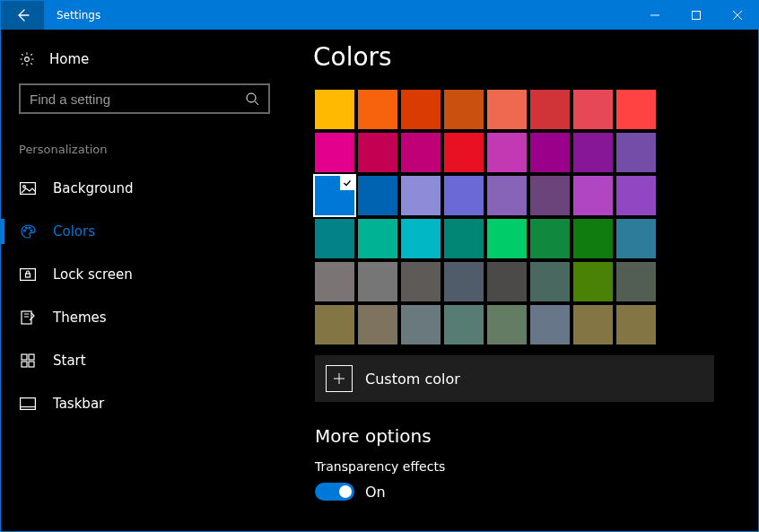  What do you see at coordinates (93, 188) in the screenshot?
I see `sidebar-item-label: Background` at bounding box center [93, 188].